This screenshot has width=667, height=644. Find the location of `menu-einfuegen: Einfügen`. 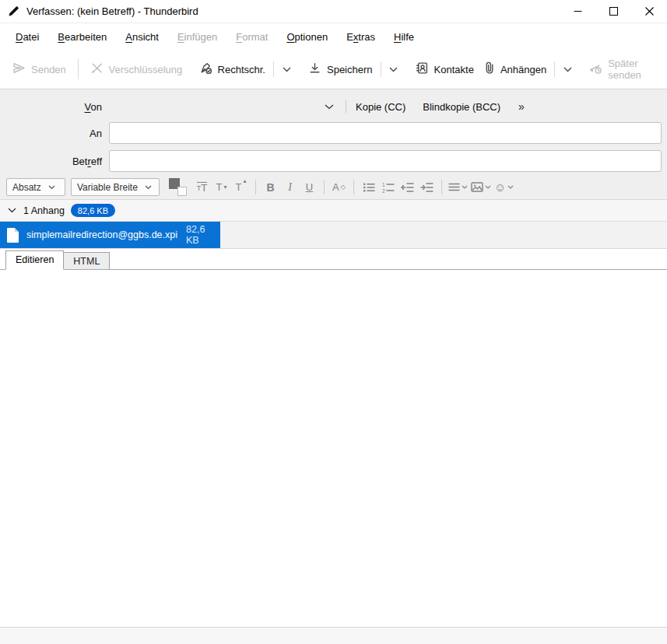

menu-einfuegen: Einfügen is located at coordinates (198, 37).